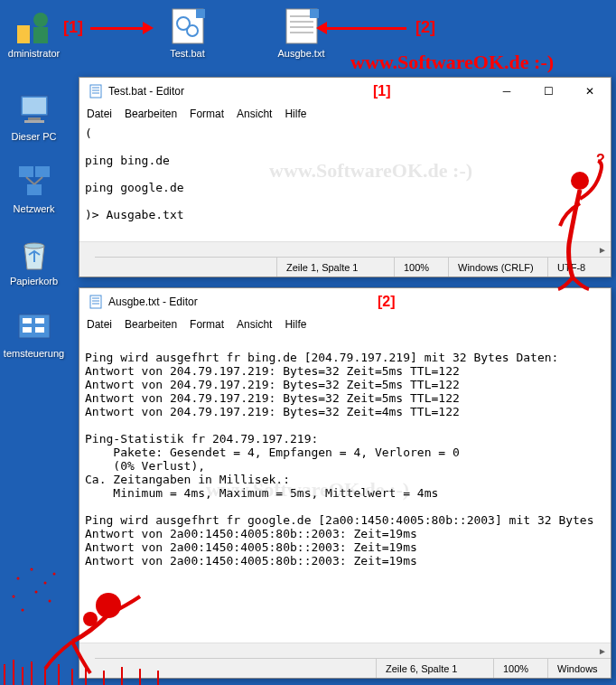 The width and height of the screenshot is (616, 685). I want to click on bat-file-icon, so click(188, 26).